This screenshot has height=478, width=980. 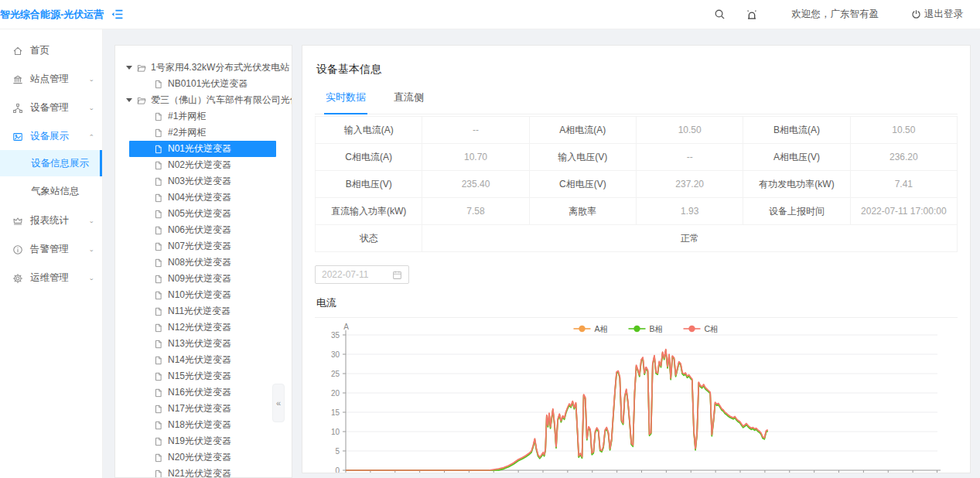 I want to click on tree-collapse-handle: «, so click(x=278, y=403).